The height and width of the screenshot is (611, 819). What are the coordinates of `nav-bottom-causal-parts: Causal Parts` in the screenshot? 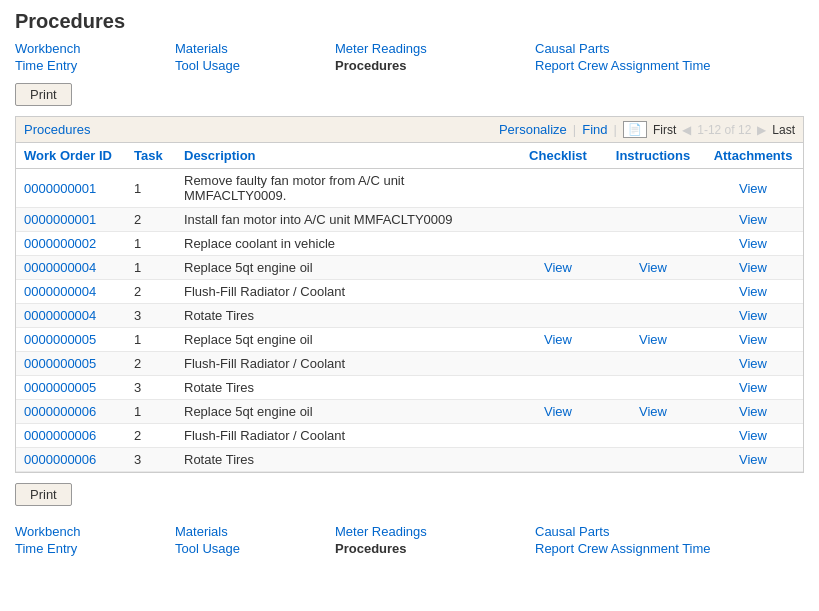 It's located at (670, 532).